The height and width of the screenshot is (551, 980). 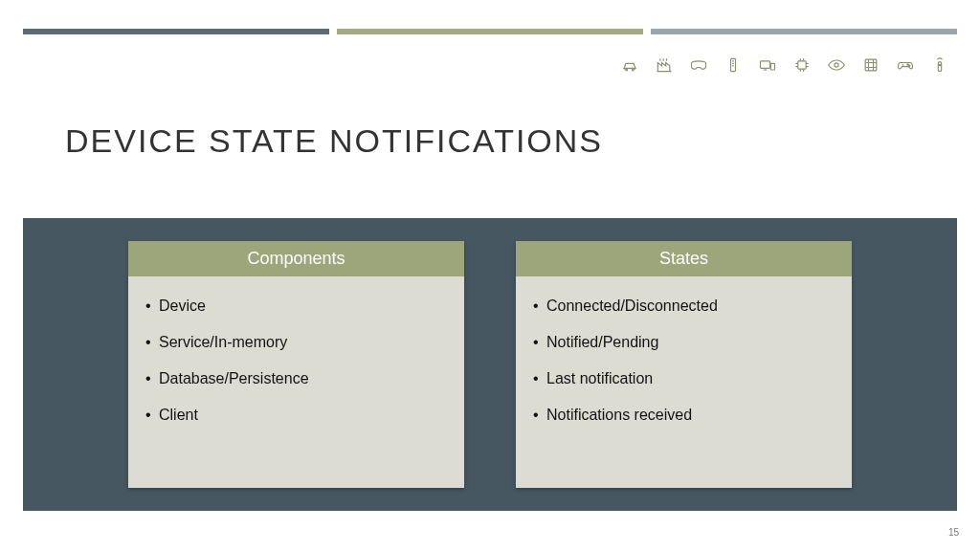 What do you see at coordinates (664, 67) in the screenshot?
I see `factory-icon` at bounding box center [664, 67].